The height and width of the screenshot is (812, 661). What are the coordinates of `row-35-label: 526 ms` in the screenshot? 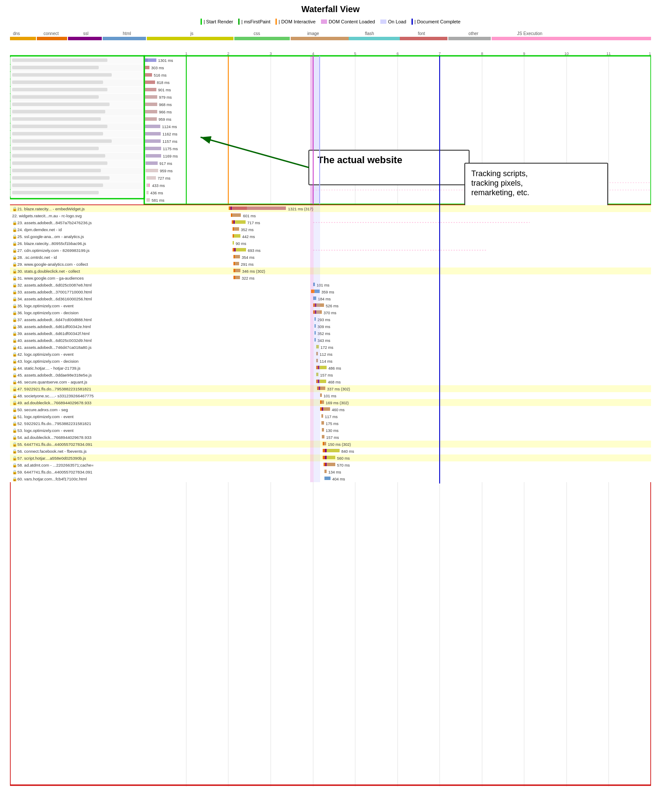 It's located at (332, 306).